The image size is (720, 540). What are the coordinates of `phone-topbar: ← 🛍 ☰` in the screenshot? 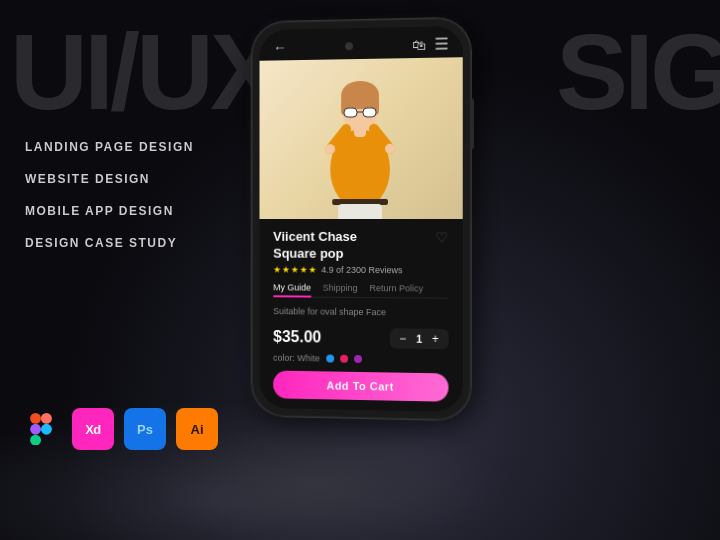 It's located at (362, 44).